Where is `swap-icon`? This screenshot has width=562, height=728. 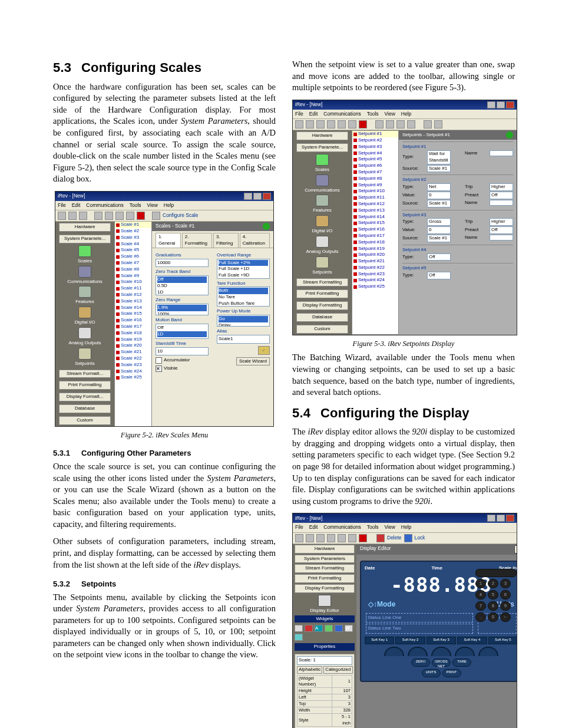 swap-icon is located at coordinates (428, 124).